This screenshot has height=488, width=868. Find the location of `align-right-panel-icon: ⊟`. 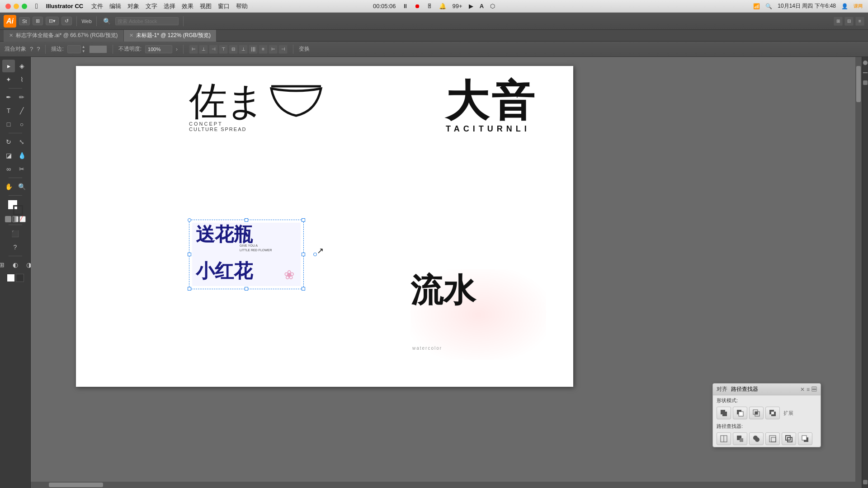

align-right-panel-icon: ⊟ is located at coordinates (849, 21).